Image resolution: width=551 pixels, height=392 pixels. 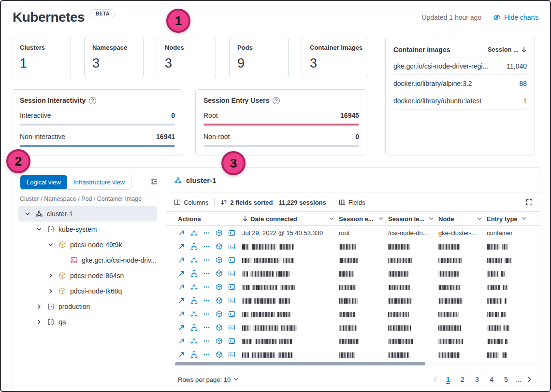 What do you see at coordinates (463, 219) in the screenshot?
I see `column-header-node: Node` at bounding box center [463, 219].